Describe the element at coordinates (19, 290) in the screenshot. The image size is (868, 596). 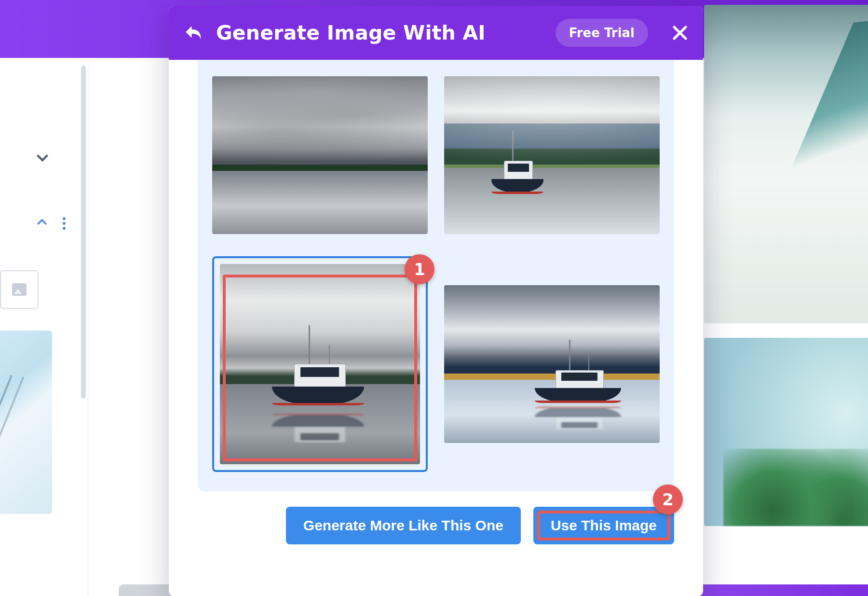
I see `image-placeholder-thumb` at that location.